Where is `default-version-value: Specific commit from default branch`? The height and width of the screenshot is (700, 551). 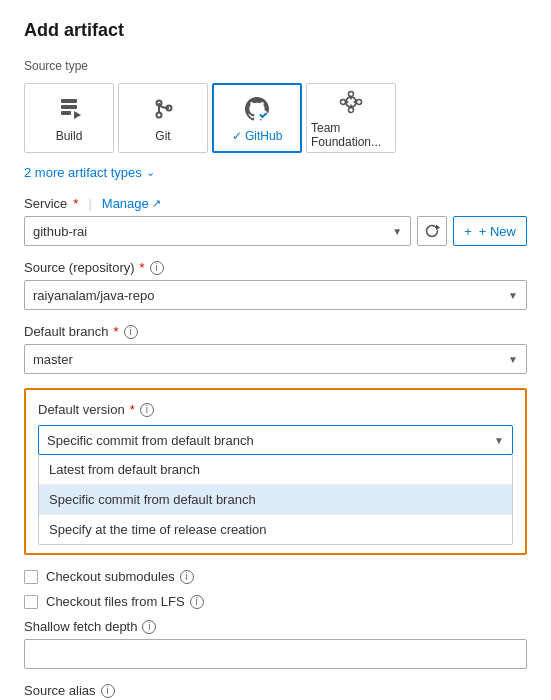 default-version-value: Specific commit from default branch is located at coordinates (268, 440).